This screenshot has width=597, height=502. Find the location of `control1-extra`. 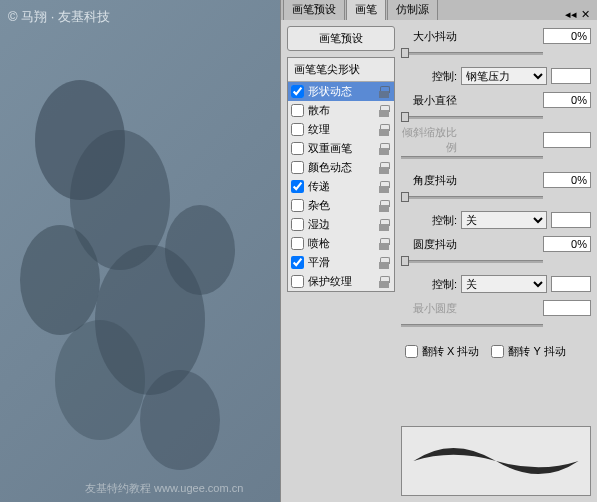

control1-extra is located at coordinates (571, 76).